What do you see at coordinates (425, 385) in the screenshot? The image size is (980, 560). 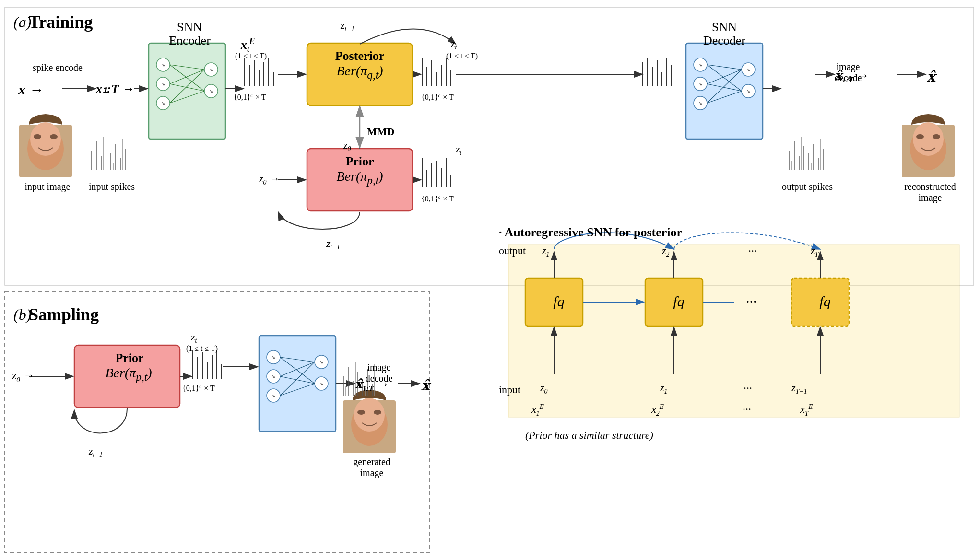 I see `xhat-b: x̂` at bounding box center [425, 385].